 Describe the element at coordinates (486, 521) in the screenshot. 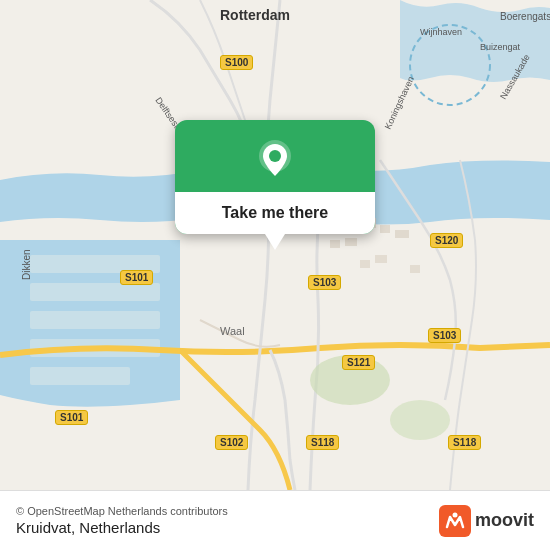

I see `moovit-logo: moovit` at that location.